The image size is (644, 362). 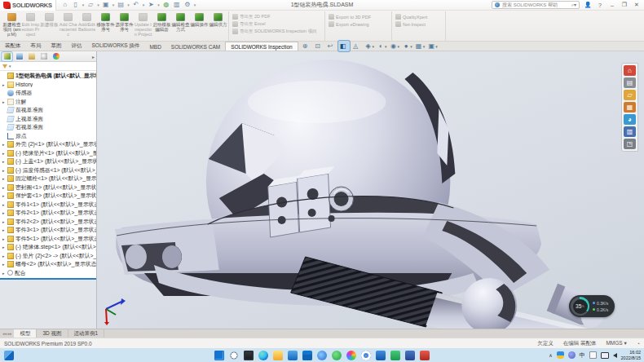 What do you see at coordinates (48, 111) in the screenshot?
I see `tree-item: 前视基准面` at bounding box center [48, 111].